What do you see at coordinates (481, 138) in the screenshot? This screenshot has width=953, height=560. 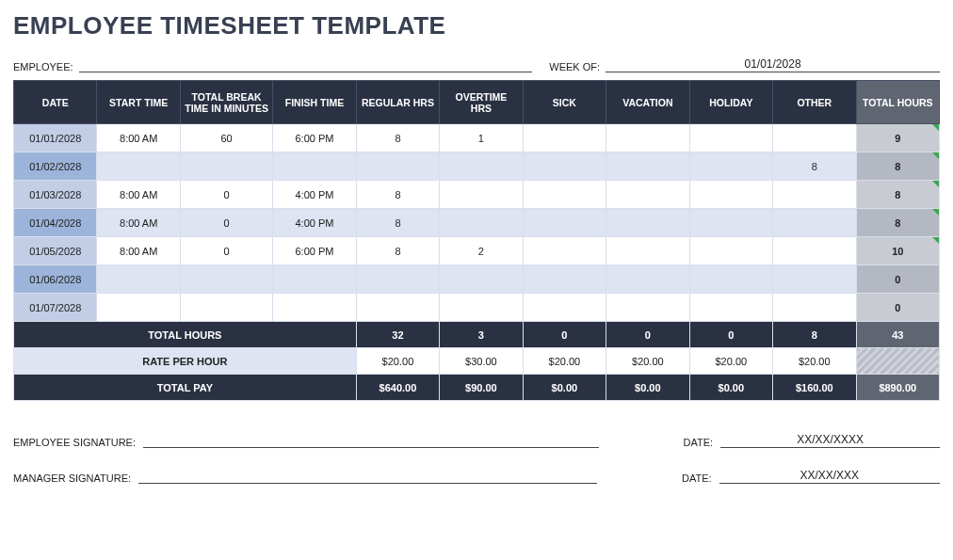 I see `cell-overtime: 1` at bounding box center [481, 138].